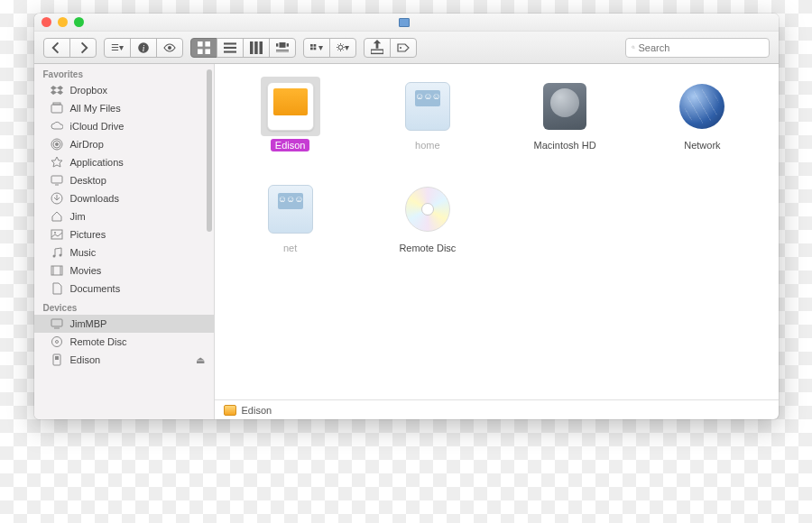 The height and width of the screenshot is (523, 812). I want to click on toolbar: ☰▾ i ▾ ▾, so click(406, 48).